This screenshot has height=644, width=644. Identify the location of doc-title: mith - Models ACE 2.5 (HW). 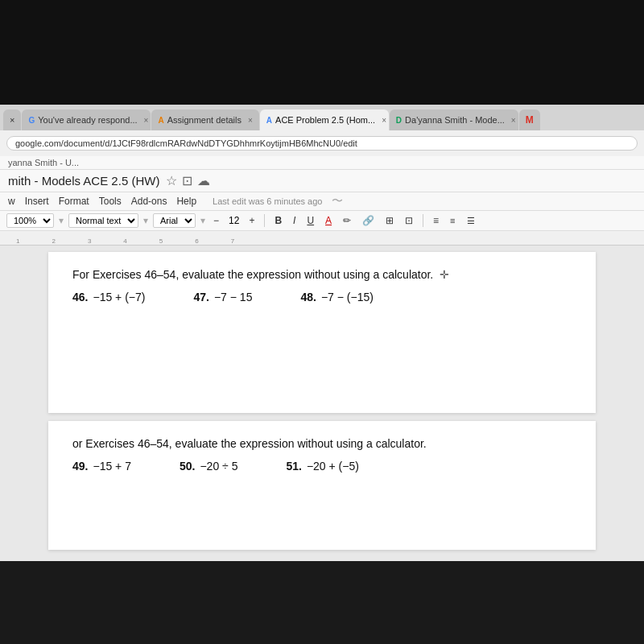
(84, 180).